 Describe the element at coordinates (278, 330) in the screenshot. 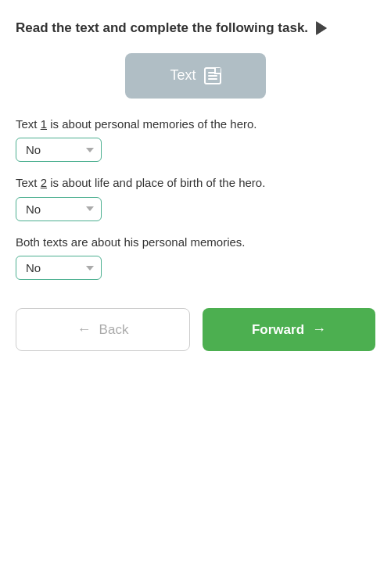

I see `forward-label: Forward` at that location.